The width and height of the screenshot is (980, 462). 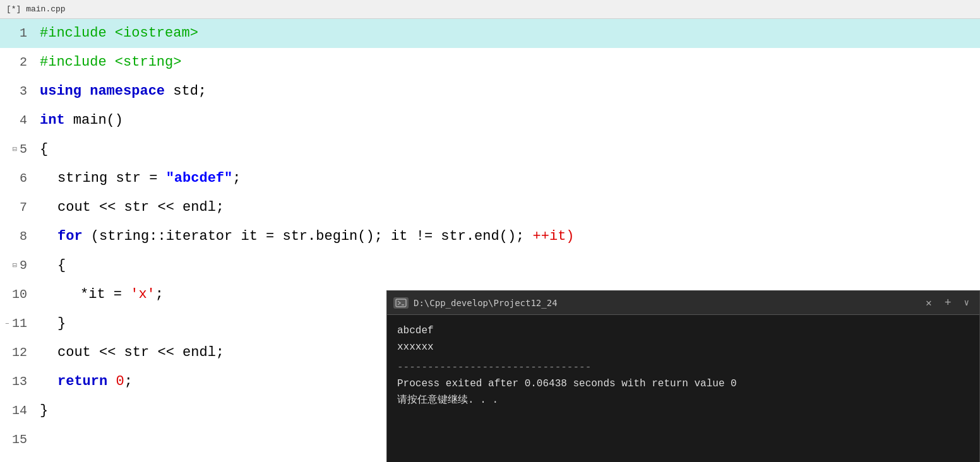 What do you see at coordinates (18, 382) in the screenshot?
I see `line-number-13: 13` at bounding box center [18, 382].